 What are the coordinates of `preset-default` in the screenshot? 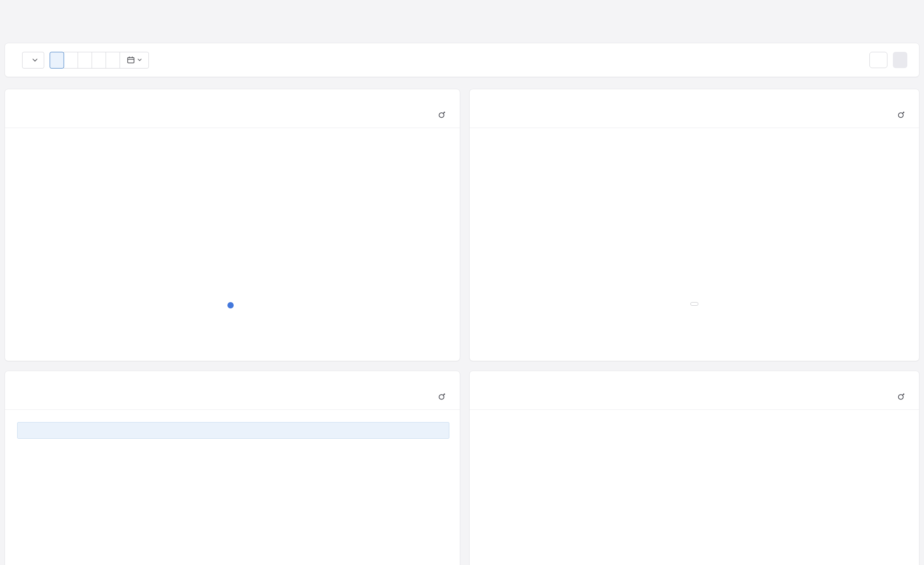 It's located at (57, 60).